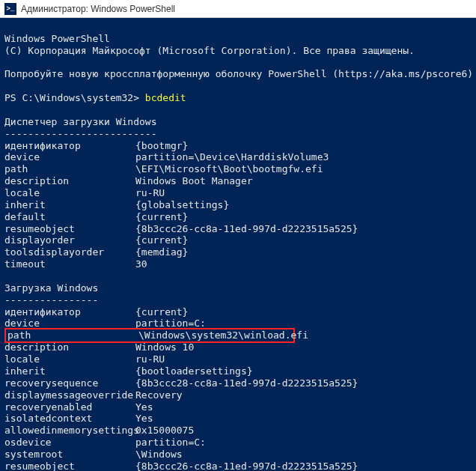  I want to click on table-row: descriptionWindows Boot Manager, so click(238, 181).